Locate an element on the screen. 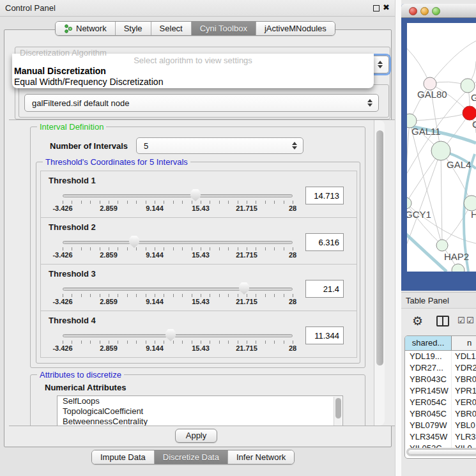 The height and width of the screenshot is (476, 476). tab-style: Style is located at coordinates (134, 28).